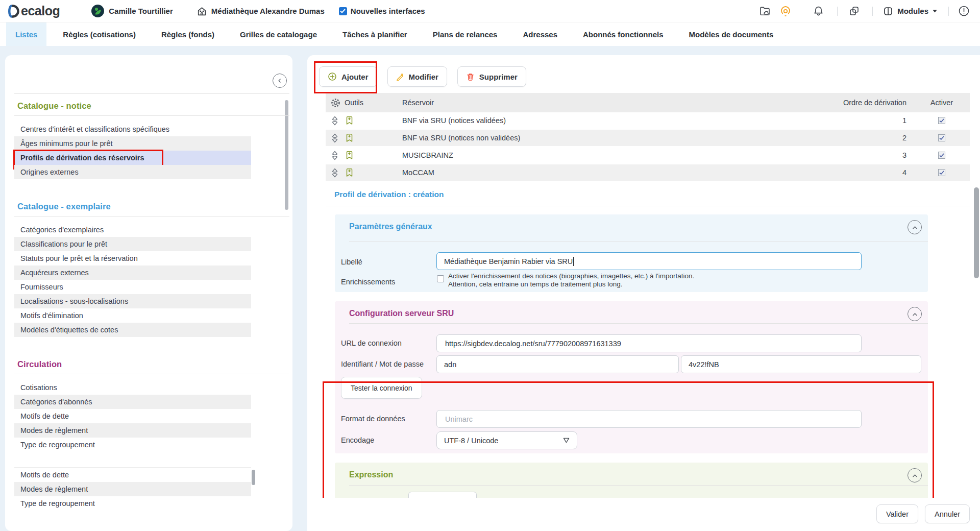 The width and height of the screenshot is (980, 531). Describe the element at coordinates (133, 301) in the screenshot. I see `sidebar-item: Localisations - sous-localisations` at that location.